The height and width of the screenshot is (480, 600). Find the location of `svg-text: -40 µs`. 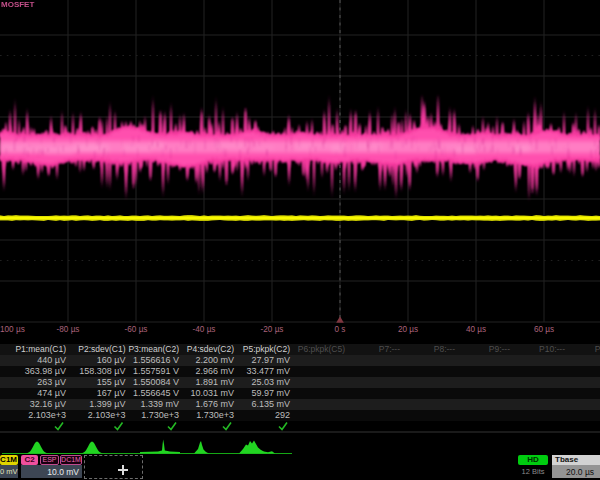

svg-text: -40 µs is located at coordinates (204, 330).